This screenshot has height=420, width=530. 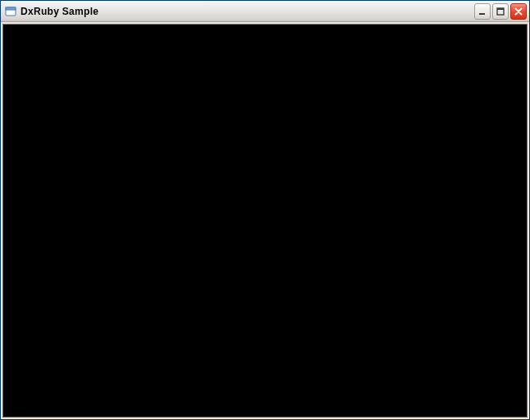 What do you see at coordinates (265, 11) in the screenshot?
I see `titlebar: DxRuby Sample` at bounding box center [265, 11].